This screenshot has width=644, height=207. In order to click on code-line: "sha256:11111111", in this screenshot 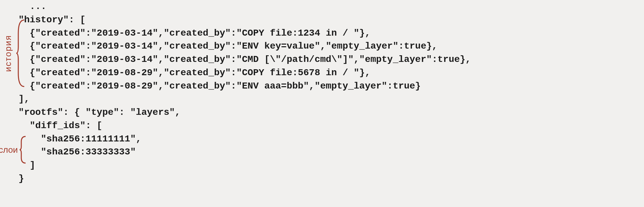, I will do `click(322, 139)`.